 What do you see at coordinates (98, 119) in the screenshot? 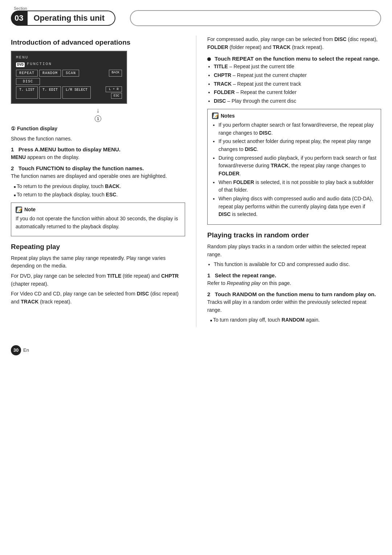
I see `step-number-1: 1` at bounding box center [98, 119].